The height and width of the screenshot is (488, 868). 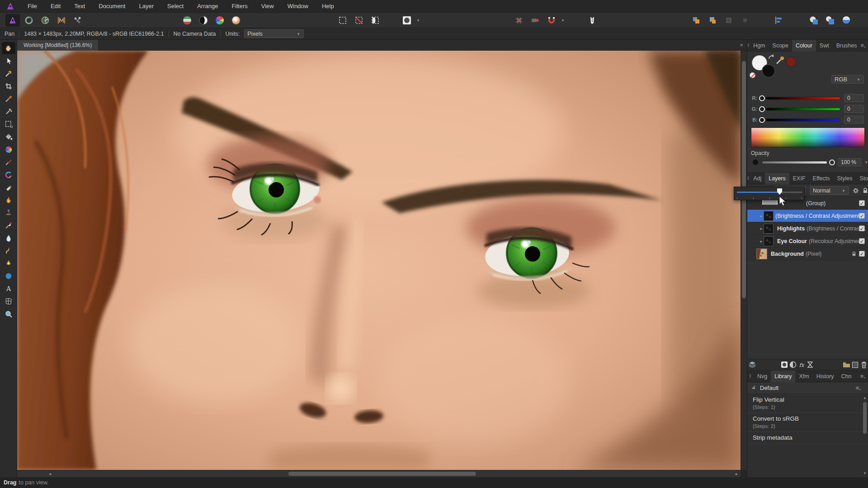 What do you see at coordinates (9, 111) in the screenshot?
I see `flood-select-tool` at bounding box center [9, 111].